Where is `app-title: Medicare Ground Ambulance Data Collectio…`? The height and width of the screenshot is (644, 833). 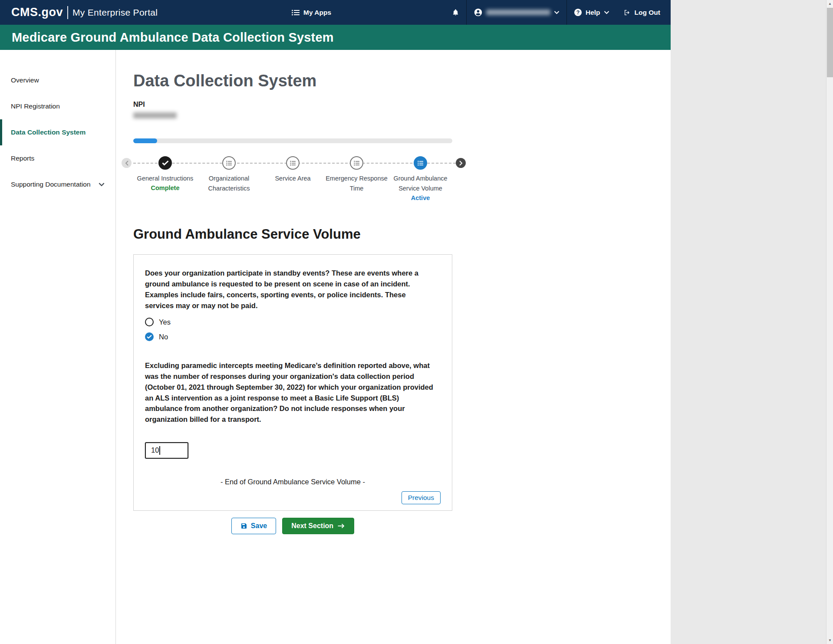
app-title: Medicare Ground Ambulance Data Collectio… is located at coordinates (173, 37).